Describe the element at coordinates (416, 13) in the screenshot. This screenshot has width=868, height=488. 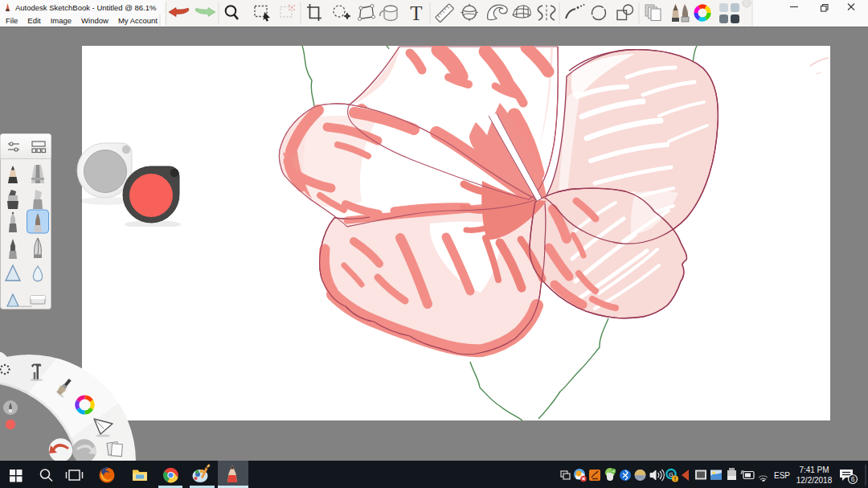
I see `svg-text: T` at that location.